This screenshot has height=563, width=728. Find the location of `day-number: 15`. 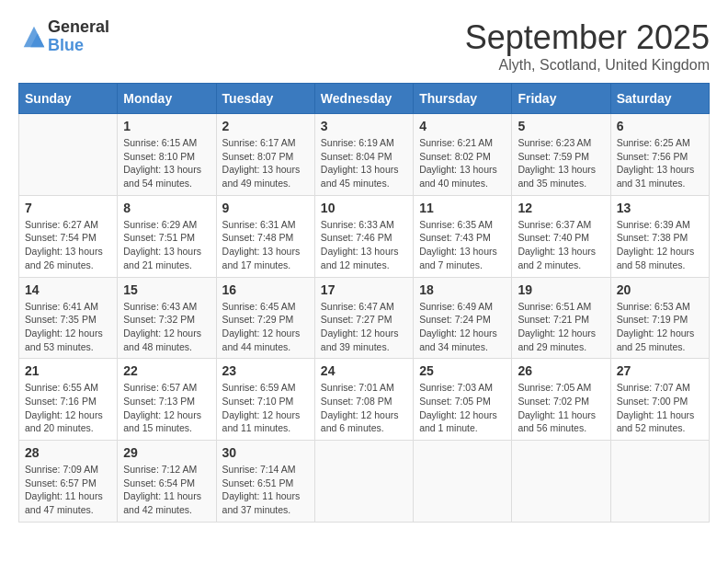

day-number: 15 is located at coordinates (166, 290).